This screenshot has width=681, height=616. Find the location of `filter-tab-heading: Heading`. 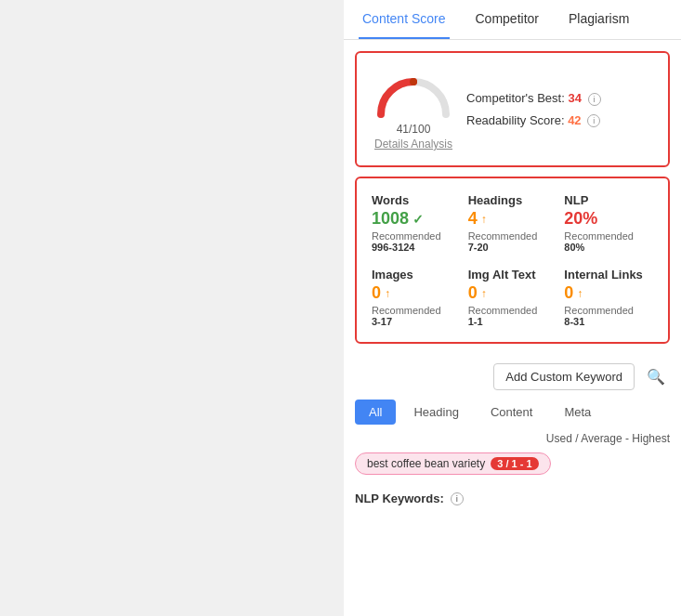

filter-tab-heading: Heading is located at coordinates (436, 413).